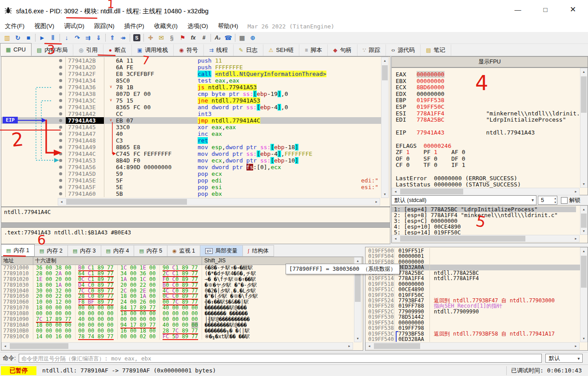 This screenshot has height=376, width=588. I want to click on stack-pane: 019FF500019FF51F019FF50400000001019FF508…, so click(477, 299).